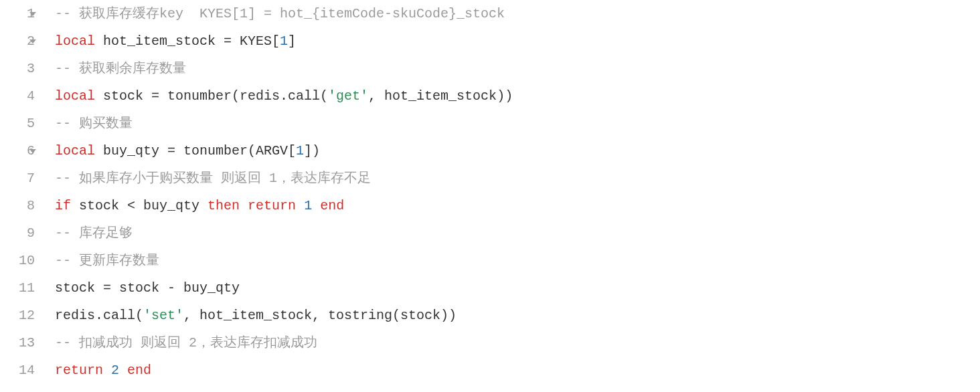 The image size is (980, 392). I want to click on token-identifier: stock = stock - buy_qty, so click(147, 288).